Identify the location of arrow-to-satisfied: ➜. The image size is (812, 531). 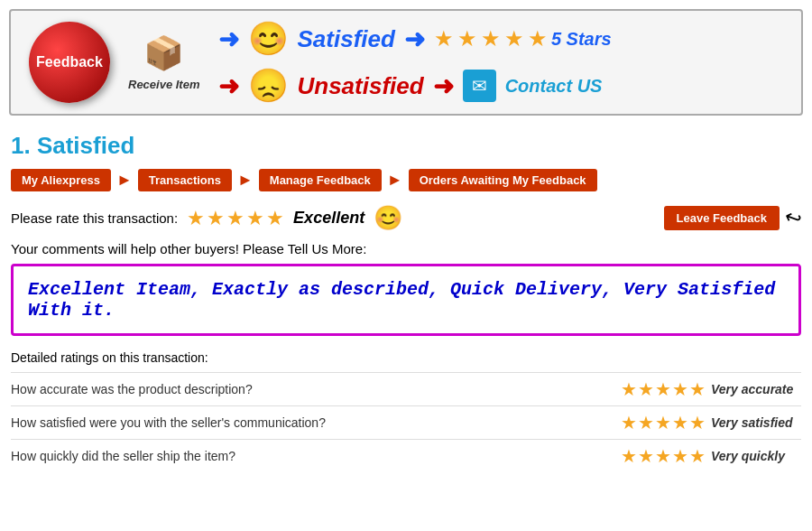
(229, 40).